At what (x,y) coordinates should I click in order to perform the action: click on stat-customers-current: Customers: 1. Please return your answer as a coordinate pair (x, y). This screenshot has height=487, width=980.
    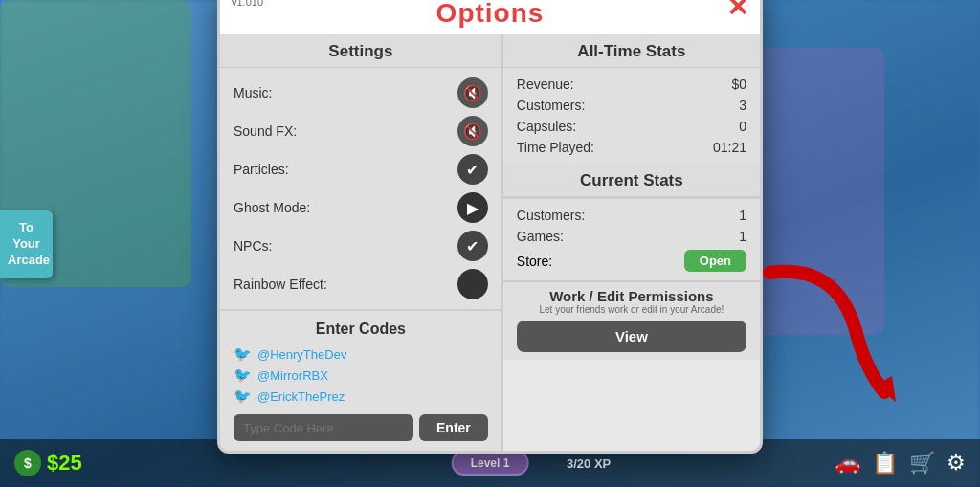
    Looking at the image, I should click on (632, 215).